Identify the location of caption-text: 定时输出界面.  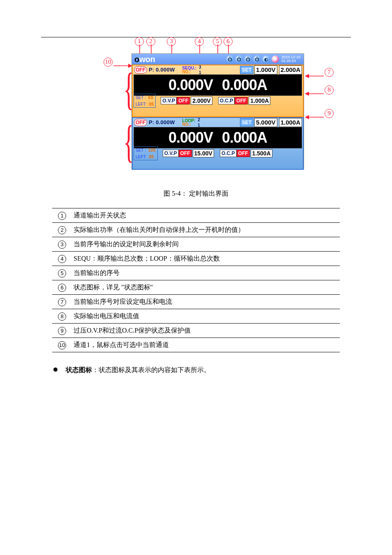
(209, 193).